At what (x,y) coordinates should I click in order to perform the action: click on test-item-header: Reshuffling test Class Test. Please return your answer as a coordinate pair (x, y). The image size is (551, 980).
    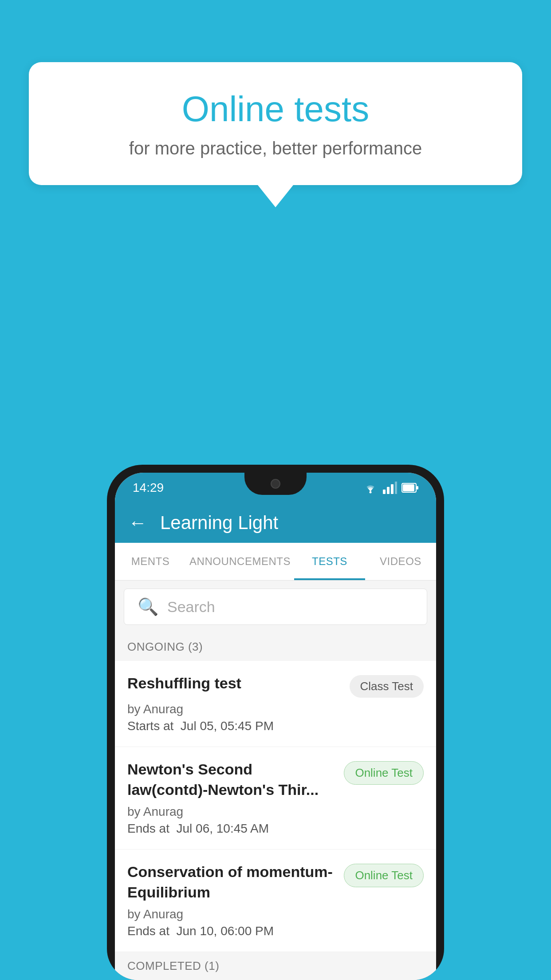
    Looking at the image, I should click on (276, 685).